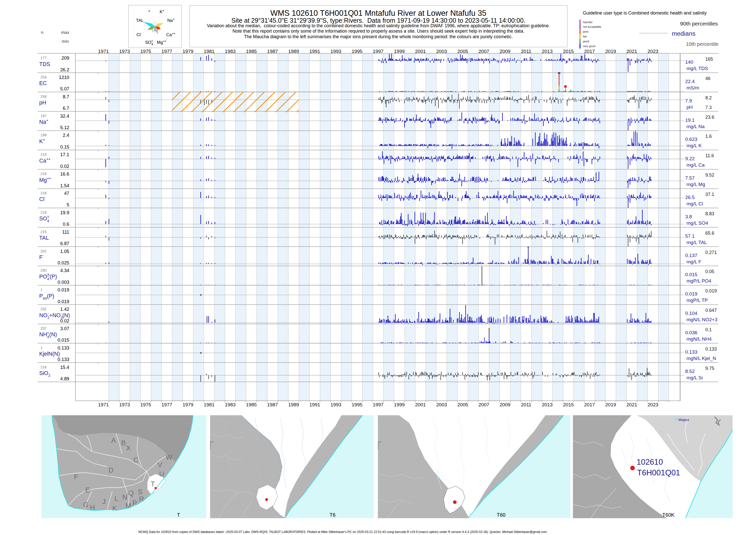 The width and height of the screenshot is (756, 535). What do you see at coordinates (588, 22) in the screenshot?
I see `svg-text: harmful` at bounding box center [588, 22].